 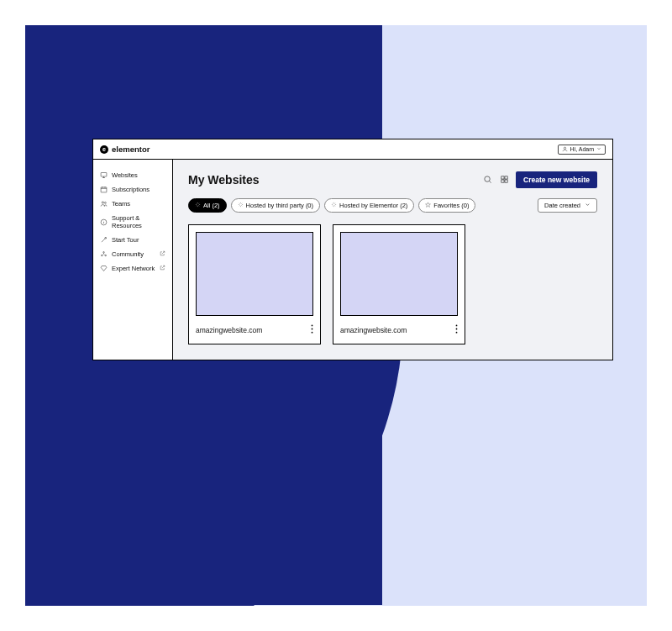 I want to click on user-menu: Hi, Adam, so click(x=581, y=150).